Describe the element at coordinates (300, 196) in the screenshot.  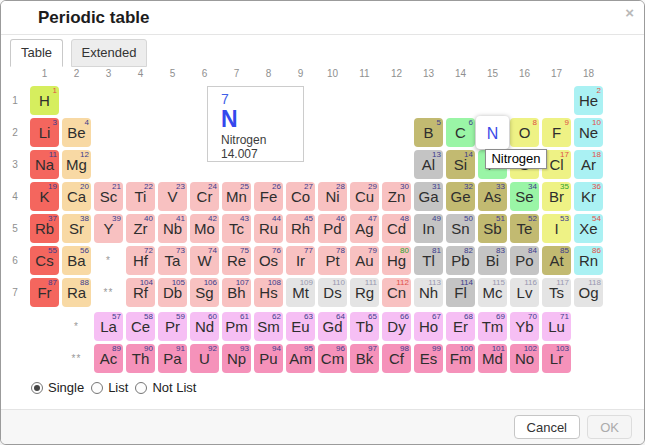
I see `element-cell-Co: 27Co` at that location.